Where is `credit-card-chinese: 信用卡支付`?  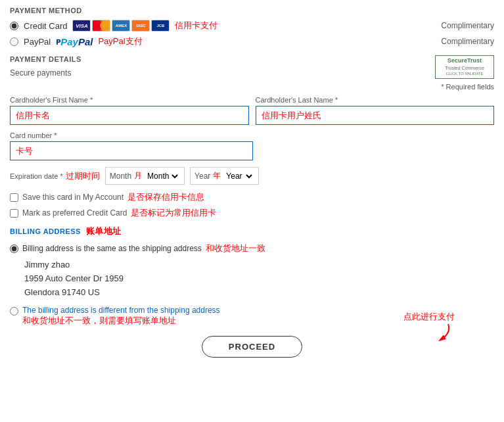 credit-card-chinese: 信用卡支付 is located at coordinates (196, 26).